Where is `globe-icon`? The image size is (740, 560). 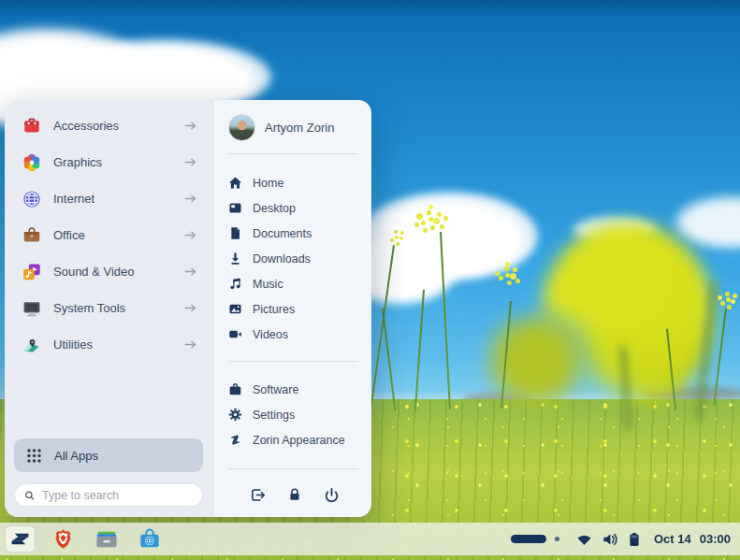
globe-icon is located at coordinates (32, 199).